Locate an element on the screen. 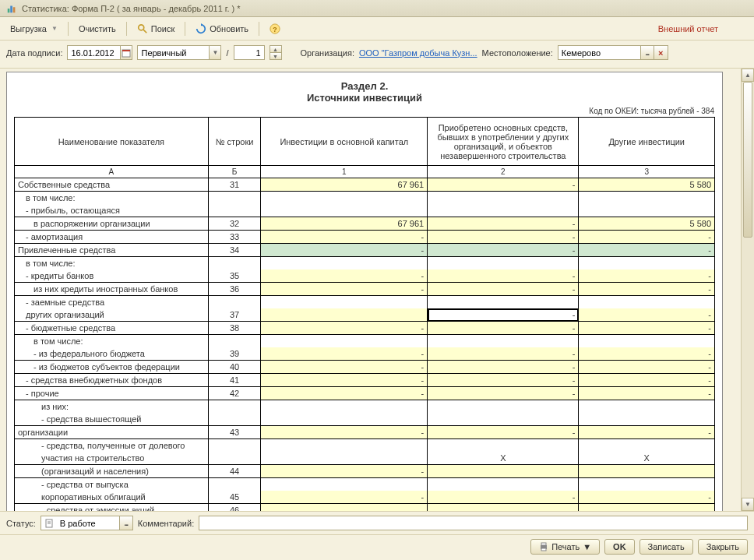 Image resolution: width=754 pixels, height=560 pixels. ok-button: OK is located at coordinates (620, 547).